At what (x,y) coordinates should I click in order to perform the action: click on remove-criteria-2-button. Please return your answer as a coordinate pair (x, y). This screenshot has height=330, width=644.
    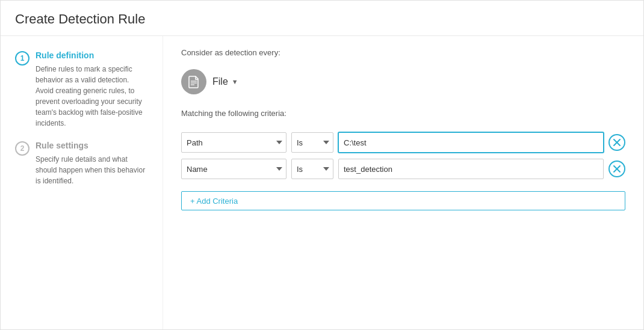
    Looking at the image, I should click on (617, 169).